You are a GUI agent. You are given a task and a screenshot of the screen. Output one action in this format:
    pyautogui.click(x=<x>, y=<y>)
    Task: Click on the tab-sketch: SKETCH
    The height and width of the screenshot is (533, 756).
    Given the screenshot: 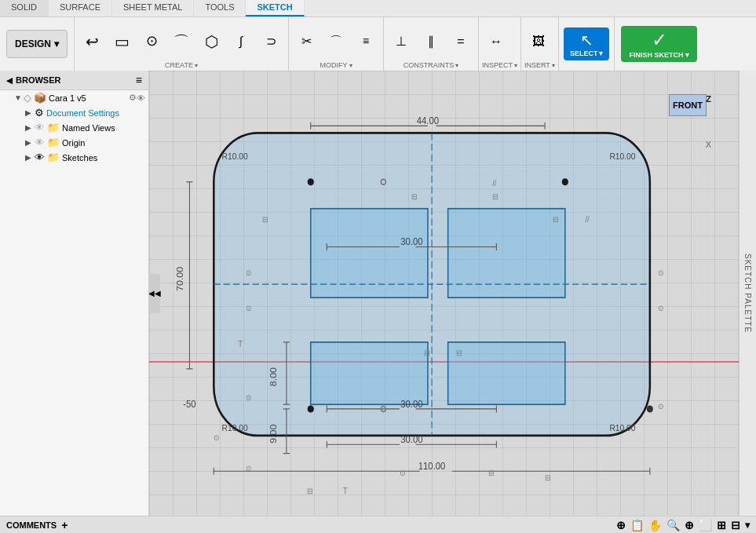 What is the action you would take?
    pyautogui.click(x=275, y=8)
    